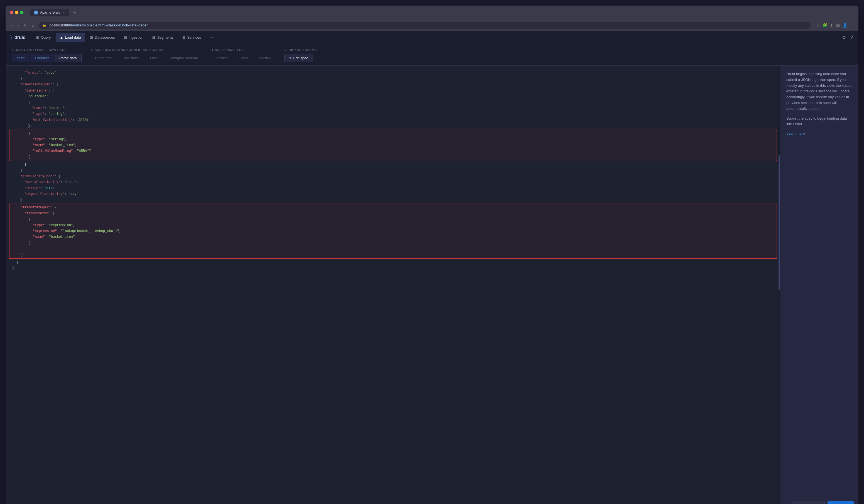  Describe the element at coordinates (75, 12) in the screenshot. I see `new-tab-button: +` at that location.